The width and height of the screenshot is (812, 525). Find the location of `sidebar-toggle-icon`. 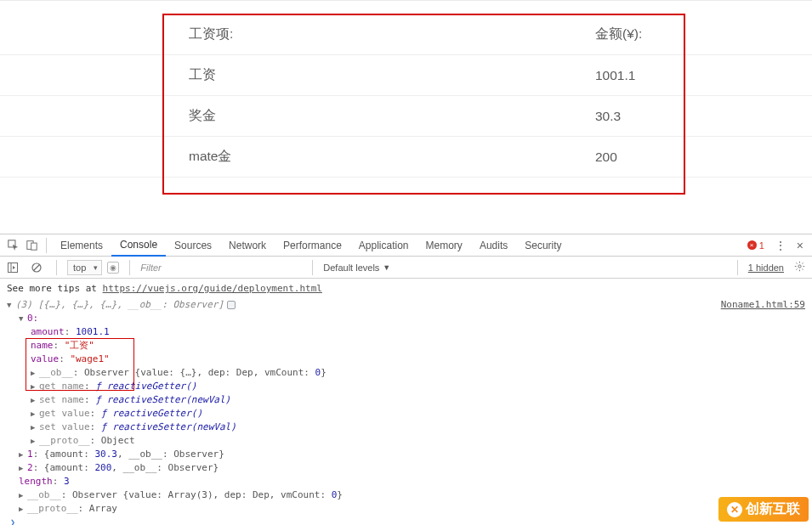

sidebar-toggle-icon is located at coordinates (13, 268).